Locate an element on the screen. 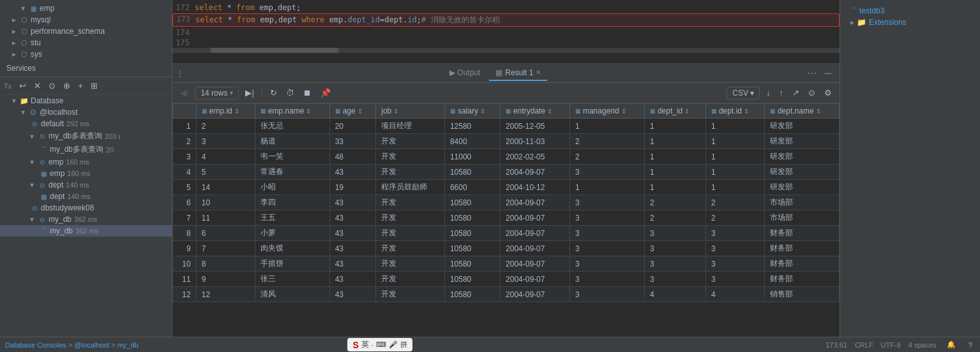 The width and height of the screenshot is (980, 352). col-dept-name: ▦ dept.name ⇕ is located at coordinates (802, 111).